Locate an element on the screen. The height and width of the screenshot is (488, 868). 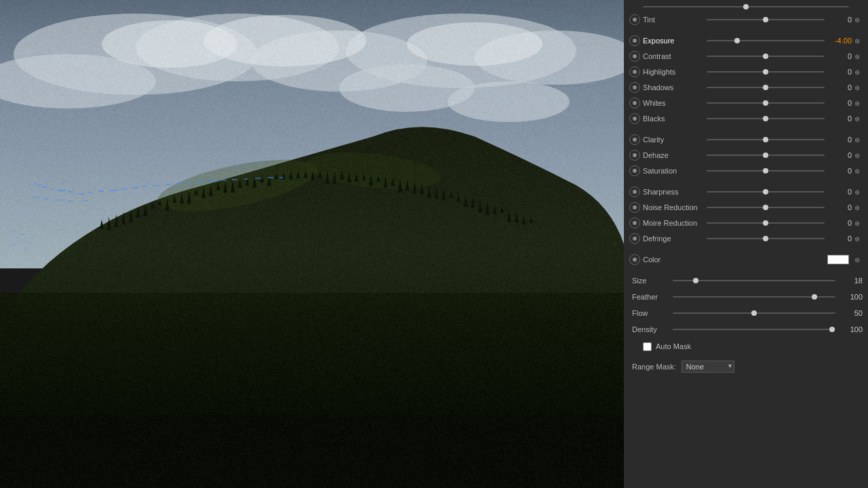
contrast-slider is located at coordinates (766, 56).